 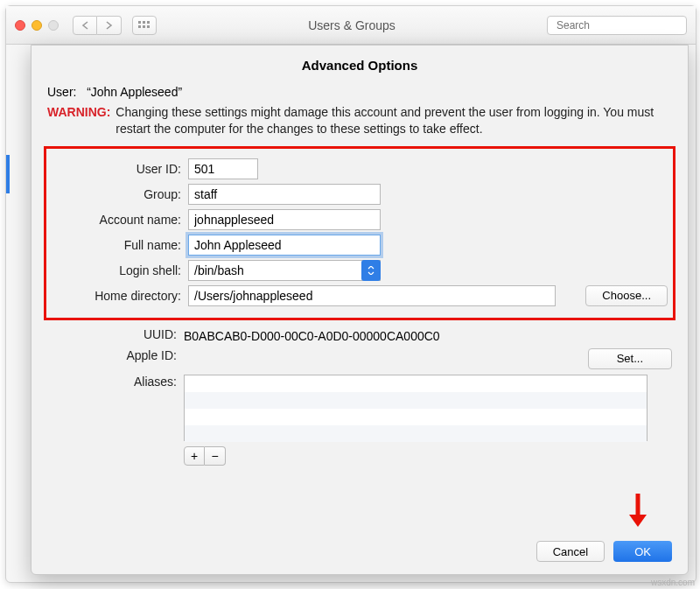 What do you see at coordinates (79, 121) in the screenshot?
I see `warning-label: WARNING:` at bounding box center [79, 121].